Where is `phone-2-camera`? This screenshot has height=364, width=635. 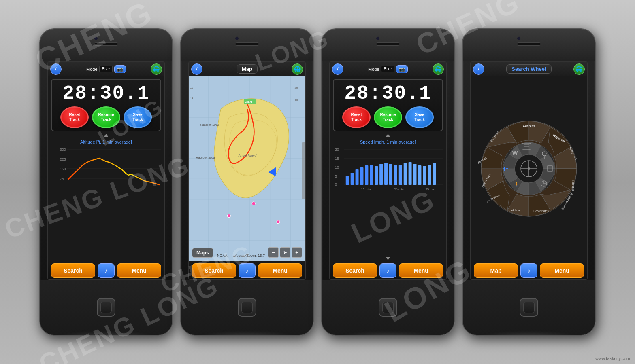
phone-2-camera is located at coordinates (237, 38).